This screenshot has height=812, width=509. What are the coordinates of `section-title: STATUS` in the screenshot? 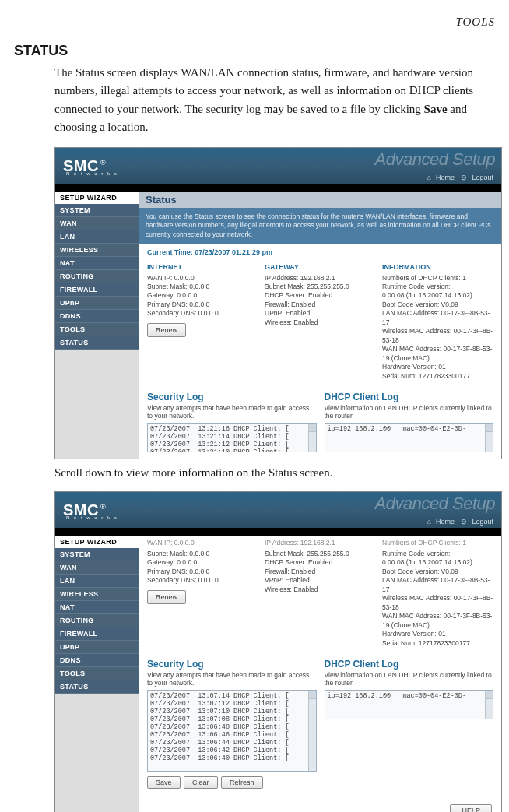 It's located at (254, 51).